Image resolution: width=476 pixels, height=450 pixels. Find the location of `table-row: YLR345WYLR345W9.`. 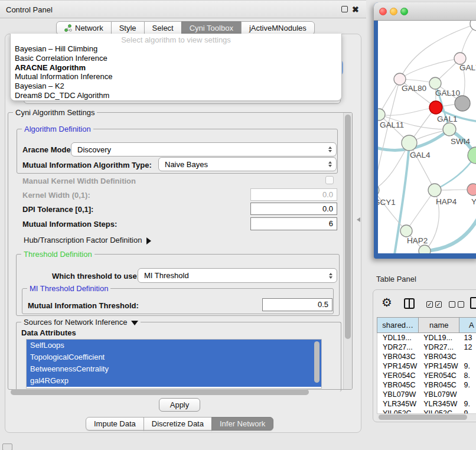

table-row: YLR345WYLR345W9. is located at coordinates (426, 404).